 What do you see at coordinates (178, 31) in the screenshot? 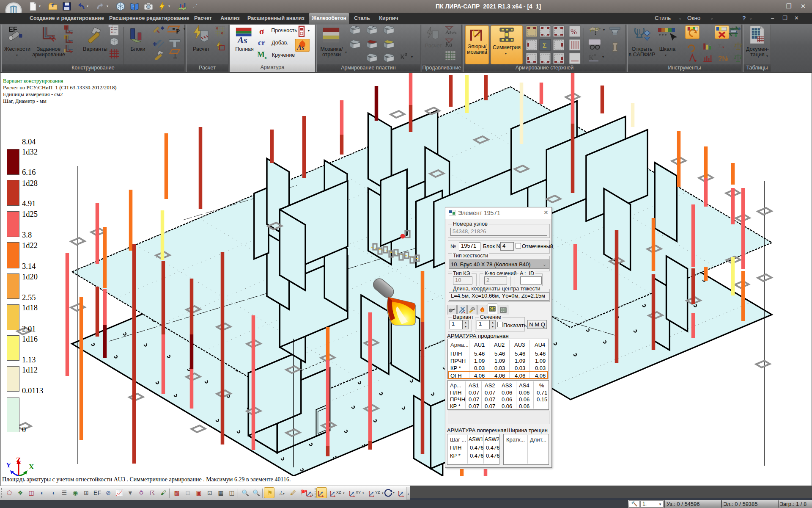
I see `svg-text: P` at bounding box center [178, 31].